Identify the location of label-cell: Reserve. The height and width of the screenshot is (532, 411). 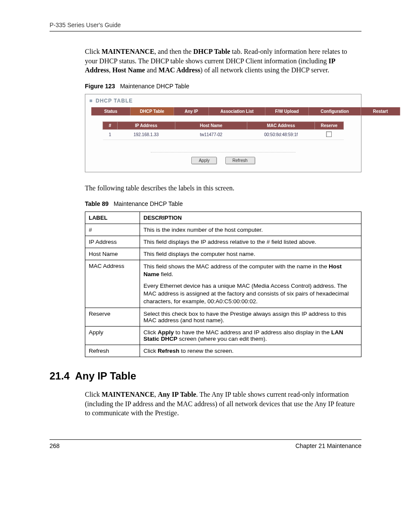
(113, 317).